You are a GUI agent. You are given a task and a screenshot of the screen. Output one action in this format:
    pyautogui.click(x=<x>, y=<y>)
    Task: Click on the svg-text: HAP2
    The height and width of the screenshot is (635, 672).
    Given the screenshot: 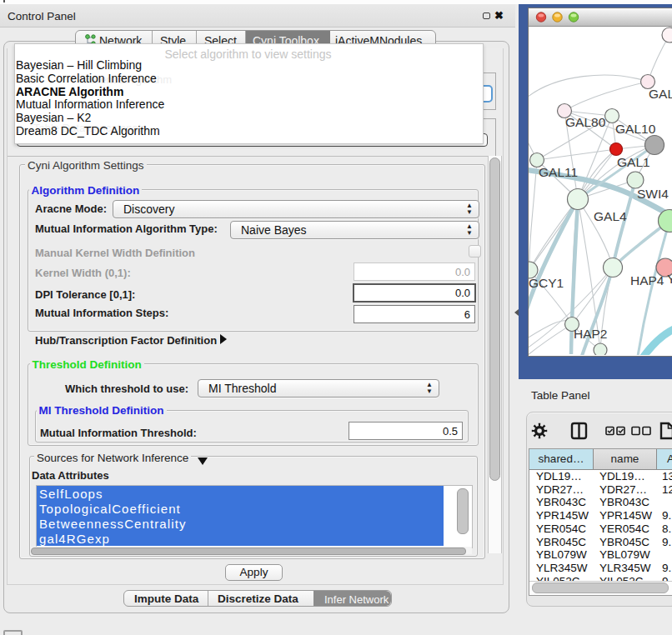 What is the action you would take?
    pyautogui.click(x=590, y=333)
    